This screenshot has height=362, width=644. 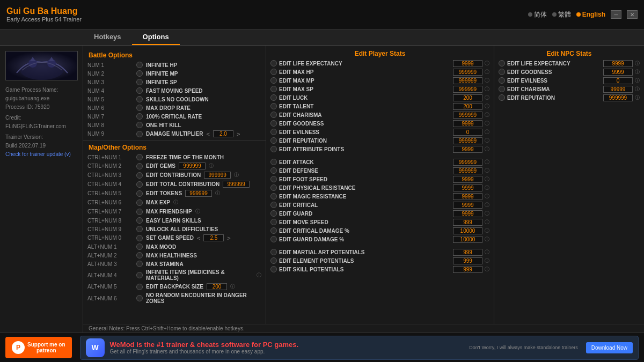 I want to click on toggle-ctrl-num9, so click(x=140, y=229).